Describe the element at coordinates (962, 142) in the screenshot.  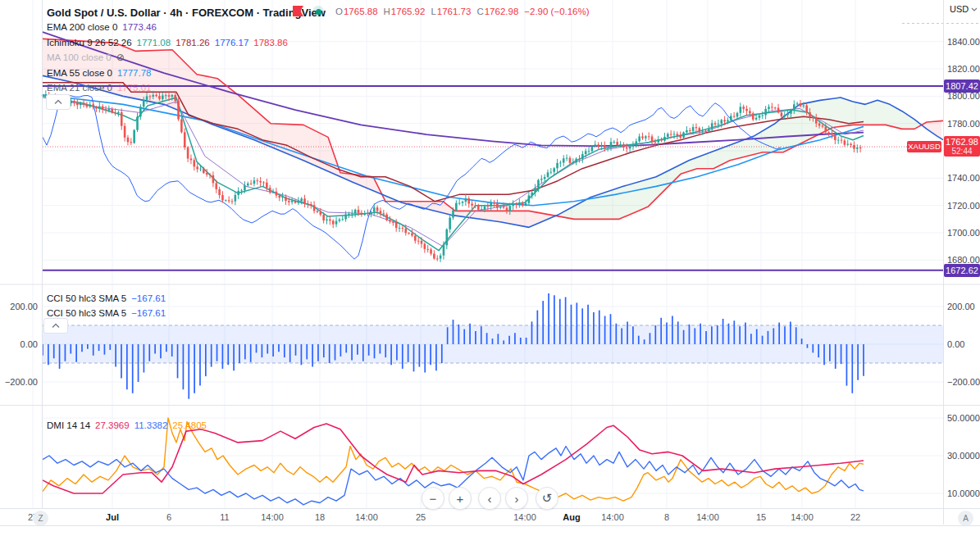
I see `last-price-value: 1762.98` at that location.